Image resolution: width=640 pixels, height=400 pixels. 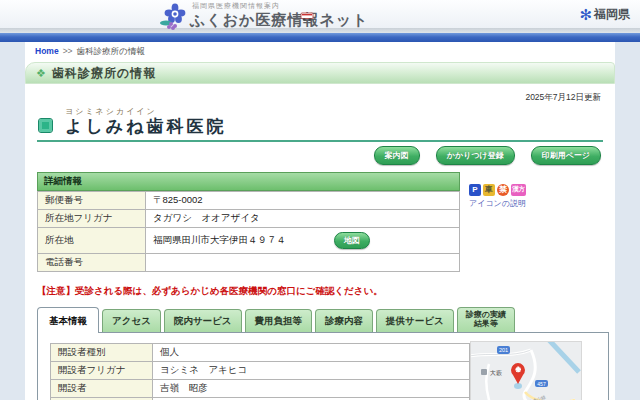 What do you see at coordinates (175, 16) in the screenshot?
I see `flower-logo-icon` at bounding box center [175, 16].